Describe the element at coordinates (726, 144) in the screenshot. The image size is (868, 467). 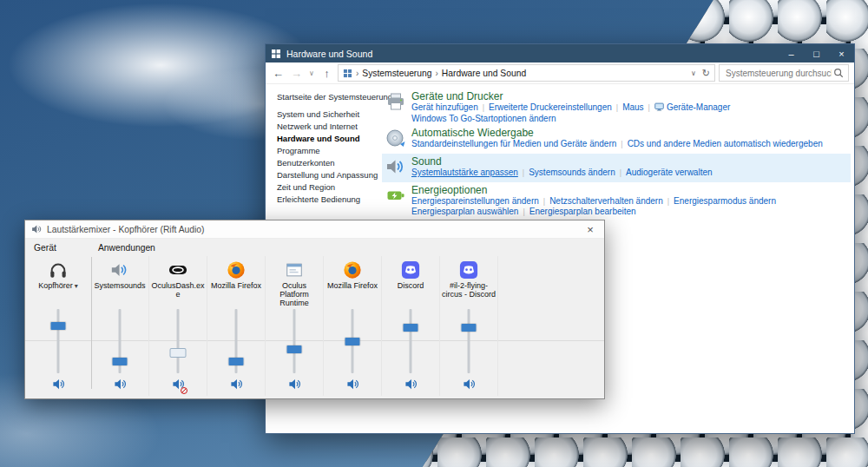
I see `link-cds-automatisch: CDs und andere Medien automatisch wieder…` at that location.